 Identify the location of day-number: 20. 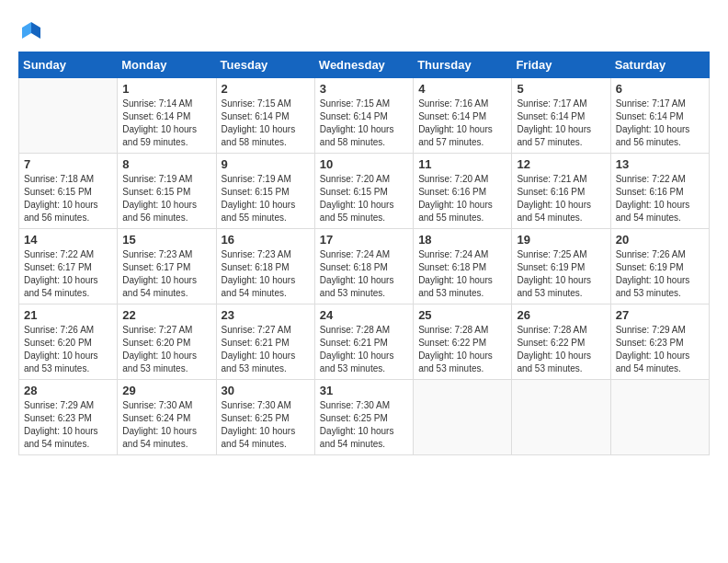
(660, 239).